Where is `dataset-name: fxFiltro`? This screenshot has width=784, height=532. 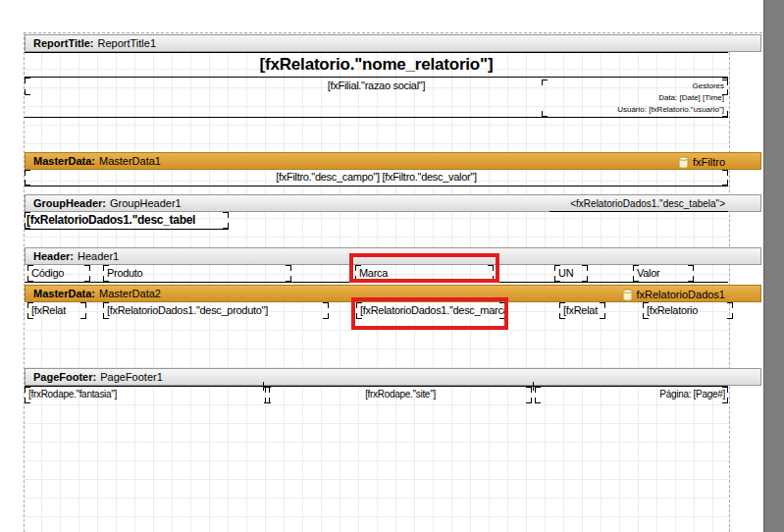
dataset-name: fxFiltro is located at coordinates (708, 162).